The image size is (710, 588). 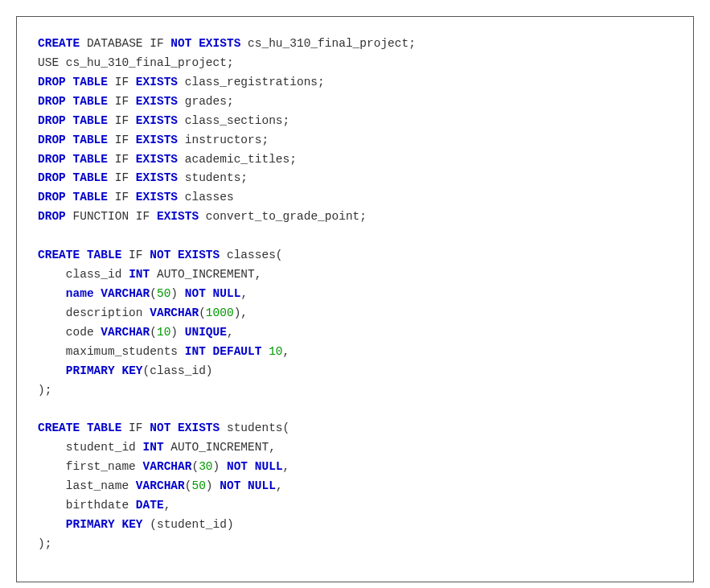 I want to click on code-token: ),, so click(x=241, y=313).